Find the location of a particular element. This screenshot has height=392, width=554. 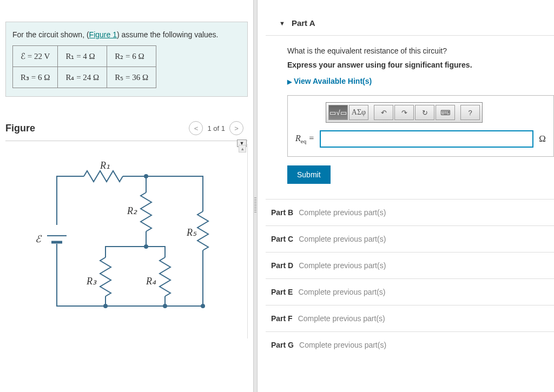

cell-r4: R₄ = 24 Ω is located at coordinates (82, 78).